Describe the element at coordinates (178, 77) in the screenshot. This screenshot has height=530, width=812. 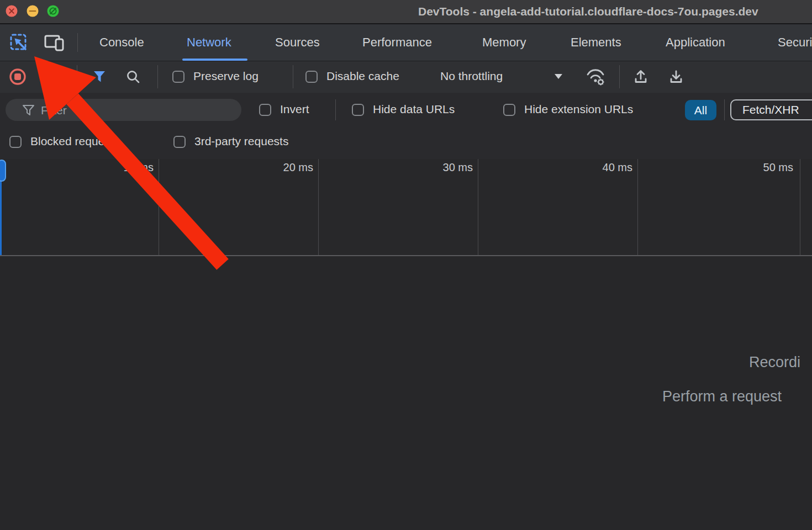
I see `preserve-log-checkbox` at that location.